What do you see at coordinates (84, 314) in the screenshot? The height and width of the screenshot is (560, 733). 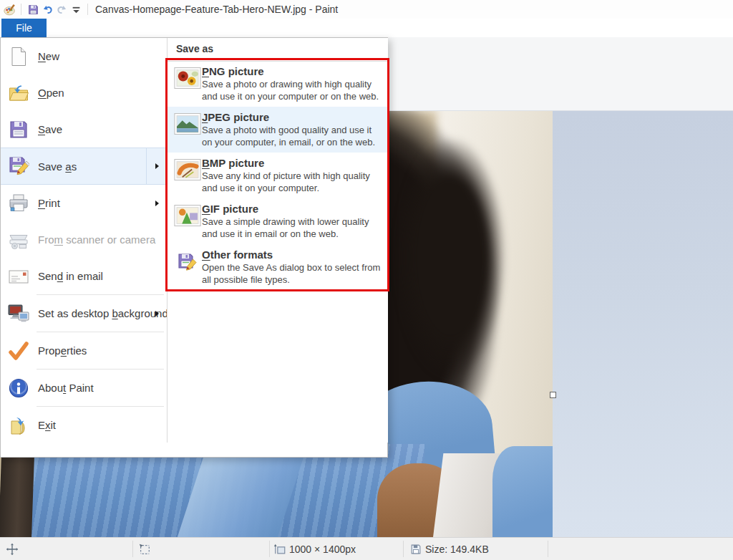 I see `file-menu-item-set-as-desktop-background: Set as desktop background` at bounding box center [84, 314].